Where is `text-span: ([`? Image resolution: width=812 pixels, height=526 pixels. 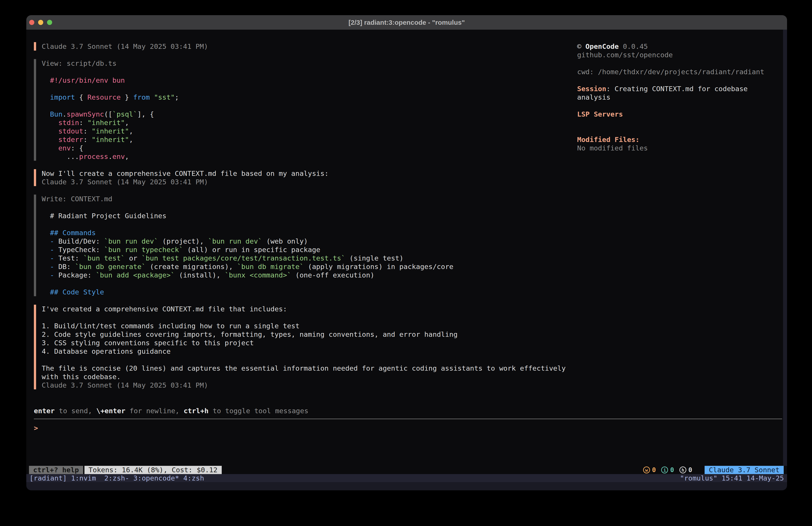
text-span: ([ is located at coordinates (108, 114).